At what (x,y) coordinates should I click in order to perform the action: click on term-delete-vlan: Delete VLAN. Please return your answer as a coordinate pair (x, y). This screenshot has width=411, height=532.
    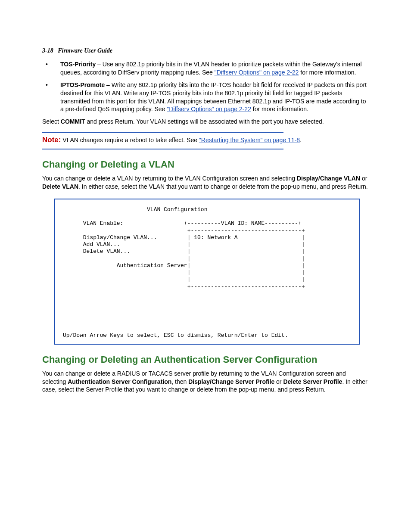
    Looking at the image, I should click on (60, 187).